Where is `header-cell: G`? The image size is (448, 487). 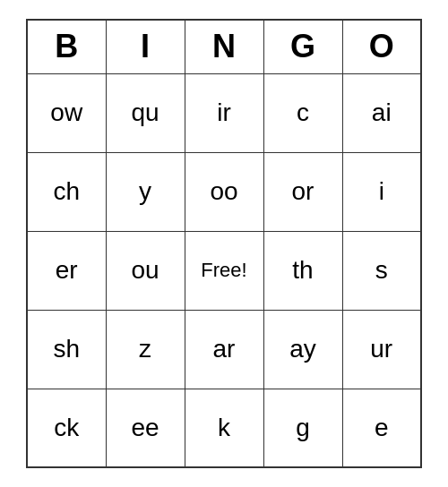
header-cell: G is located at coordinates (303, 47).